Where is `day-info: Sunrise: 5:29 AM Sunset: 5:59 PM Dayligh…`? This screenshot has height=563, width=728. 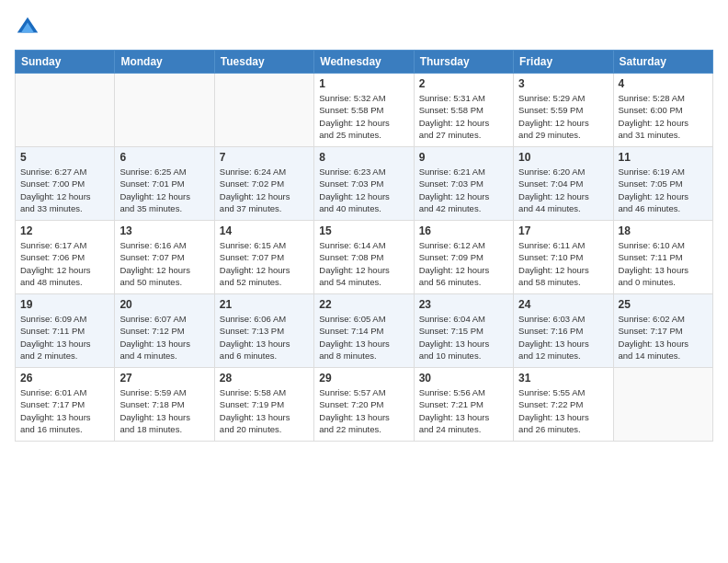
day-info: Sunrise: 5:29 AM Sunset: 5:59 PM Dayligh… is located at coordinates (563, 116).